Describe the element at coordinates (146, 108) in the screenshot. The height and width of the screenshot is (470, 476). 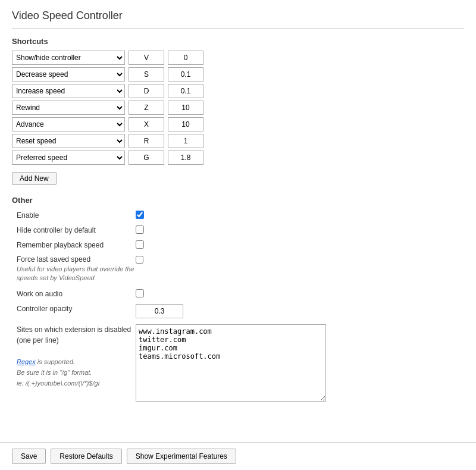
I see `shortcut-key-rewind` at that location.